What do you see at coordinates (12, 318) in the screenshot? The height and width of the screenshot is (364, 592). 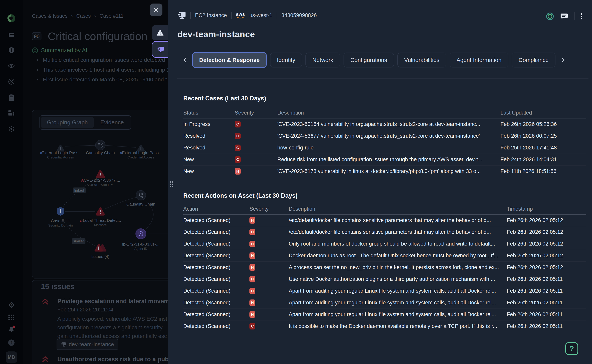 I see `apps-grid-icon` at bounding box center [12, 318].